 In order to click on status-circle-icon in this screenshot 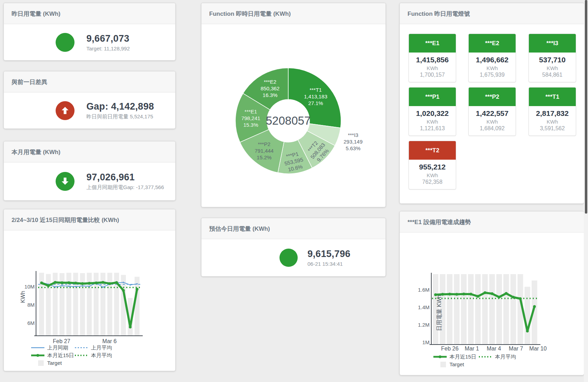, I will do `click(65, 42)`.